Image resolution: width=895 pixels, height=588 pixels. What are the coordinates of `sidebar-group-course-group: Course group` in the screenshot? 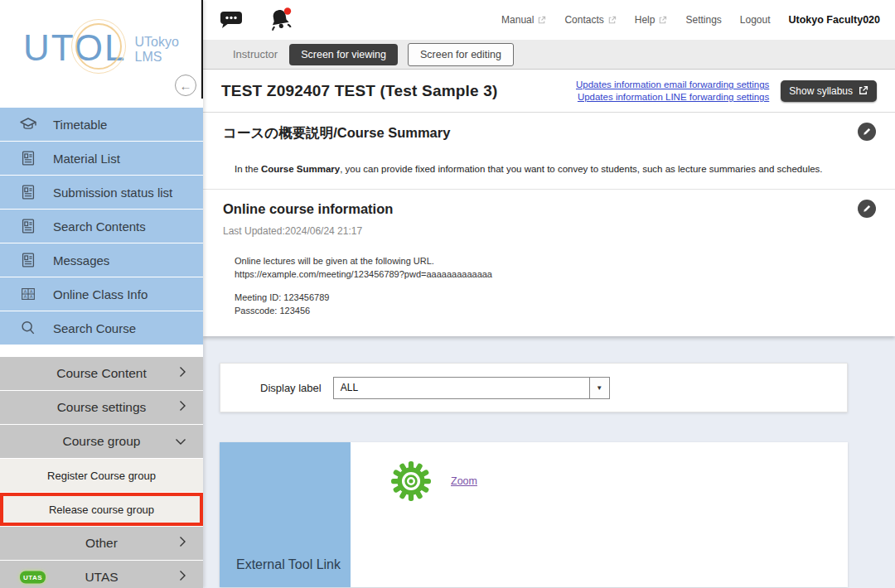 It's located at (101, 441).